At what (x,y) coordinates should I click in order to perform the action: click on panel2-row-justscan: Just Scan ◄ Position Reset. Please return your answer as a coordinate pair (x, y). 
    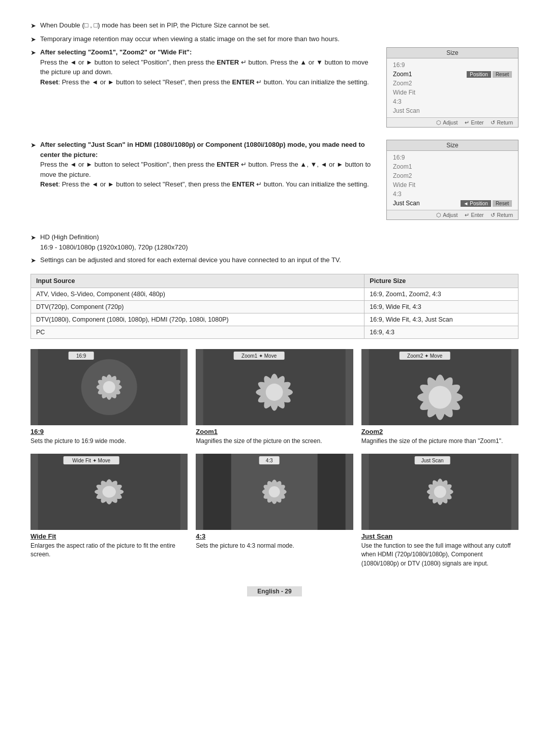
    Looking at the image, I should click on (452, 203).